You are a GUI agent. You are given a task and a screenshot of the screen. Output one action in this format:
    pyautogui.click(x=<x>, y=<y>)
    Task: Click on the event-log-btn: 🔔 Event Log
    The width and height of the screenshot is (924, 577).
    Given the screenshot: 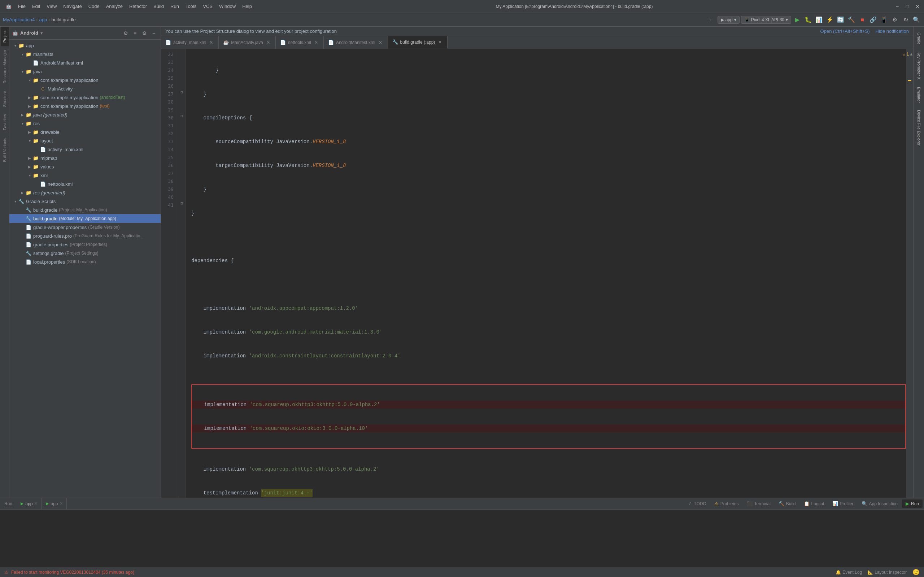 What is the action you would take?
    pyautogui.click(x=848, y=572)
    